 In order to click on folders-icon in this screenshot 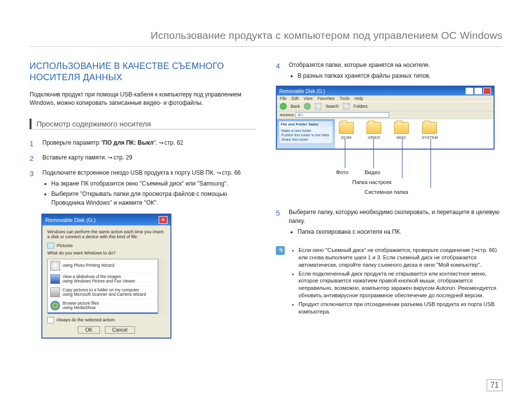, I will do `click(346, 106)`.